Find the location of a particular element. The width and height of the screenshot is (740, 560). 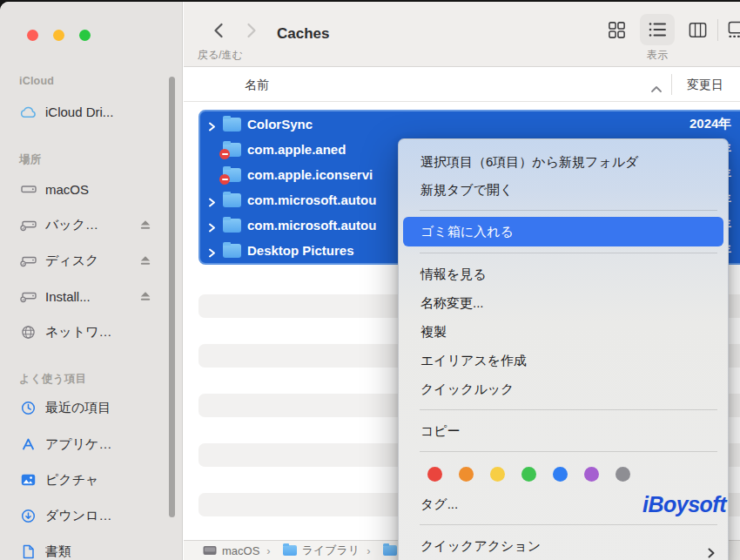

list-view-button is located at coordinates (657, 30).